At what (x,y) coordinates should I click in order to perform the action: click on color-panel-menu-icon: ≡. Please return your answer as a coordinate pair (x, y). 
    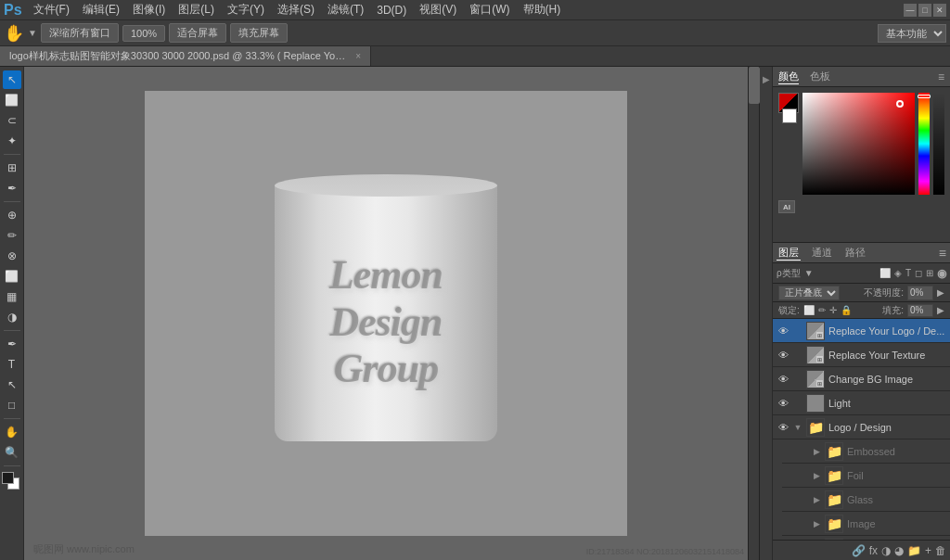
    Looking at the image, I should click on (941, 77).